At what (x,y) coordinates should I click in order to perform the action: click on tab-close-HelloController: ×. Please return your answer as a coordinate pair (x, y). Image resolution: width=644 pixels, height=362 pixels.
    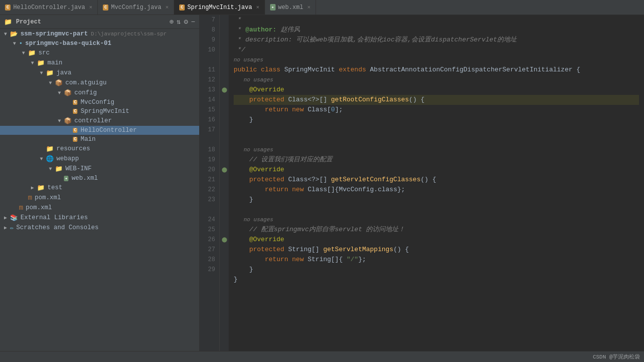
    Looking at the image, I should click on (91, 7).